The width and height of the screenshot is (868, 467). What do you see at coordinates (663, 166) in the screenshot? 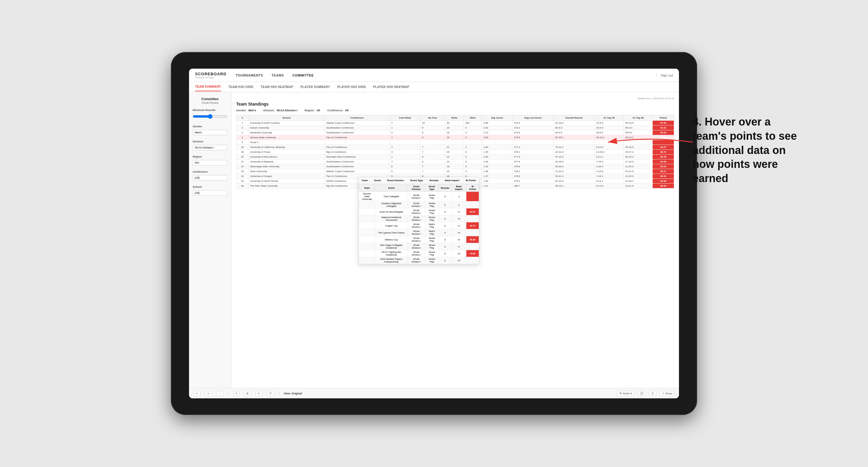
I see `points-cell: 83.81` at bounding box center [663, 166].